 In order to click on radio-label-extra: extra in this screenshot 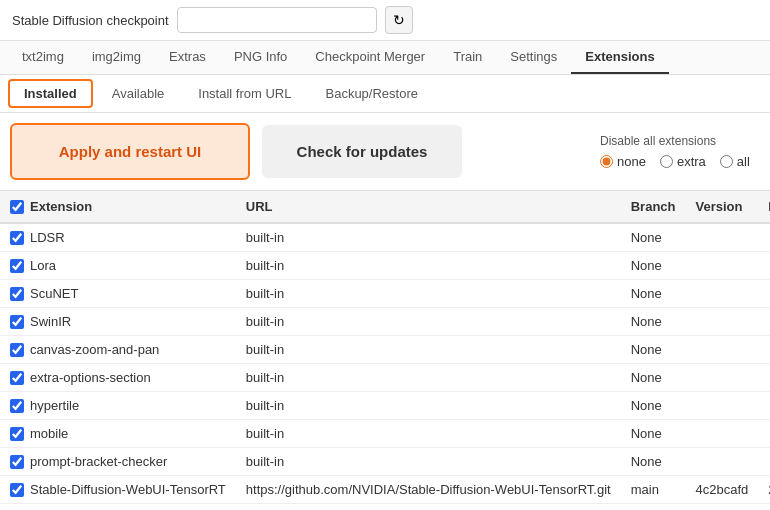, I will do `click(692, 162)`.